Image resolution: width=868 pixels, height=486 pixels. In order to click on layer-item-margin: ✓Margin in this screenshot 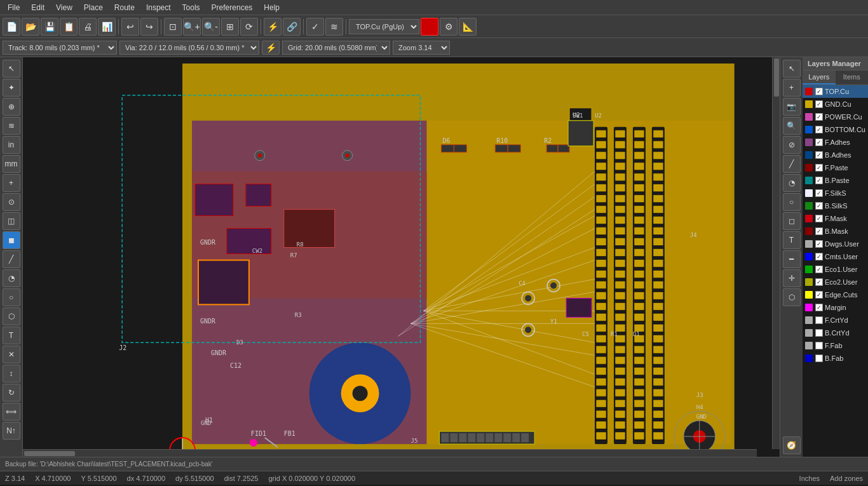, I will do `click(835, 307)`.